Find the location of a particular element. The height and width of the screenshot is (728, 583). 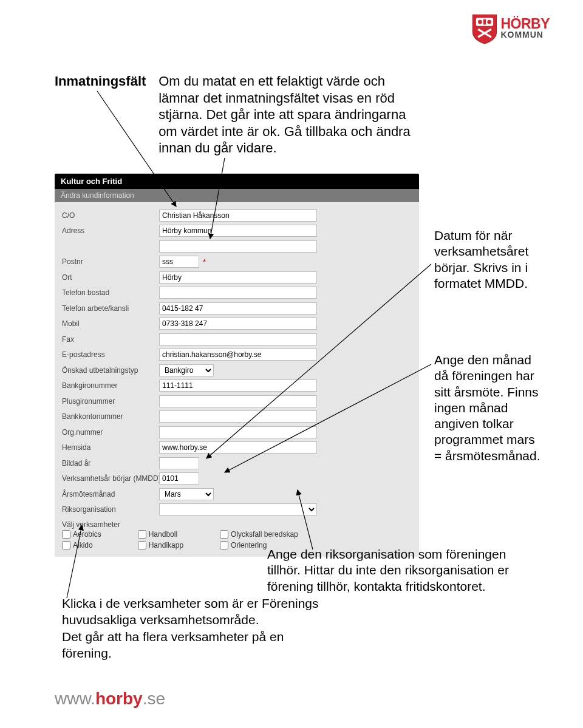

intro-body: Om du matat en ett felaktigt värde och l… is located at coordinates (292, 115).